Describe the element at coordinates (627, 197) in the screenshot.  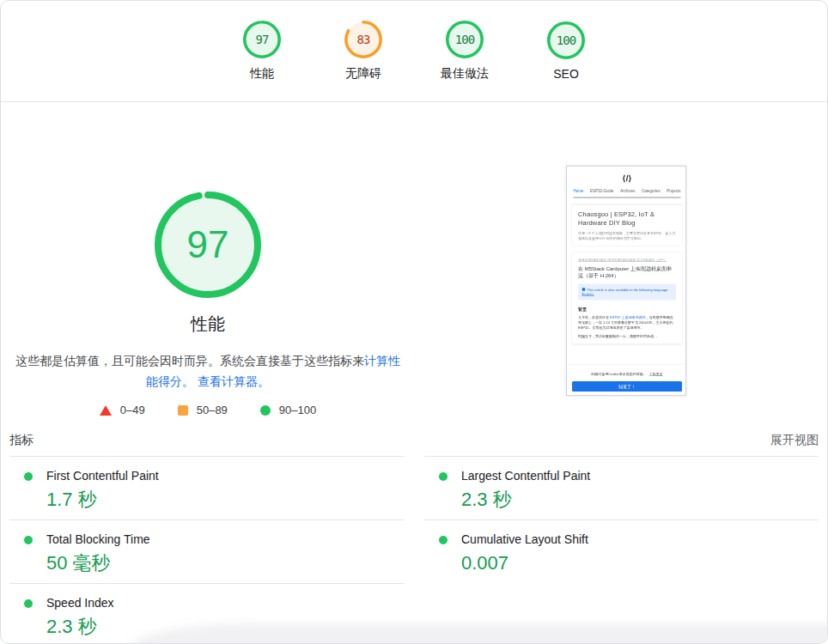
I see `thumbnail-divider` at that location.